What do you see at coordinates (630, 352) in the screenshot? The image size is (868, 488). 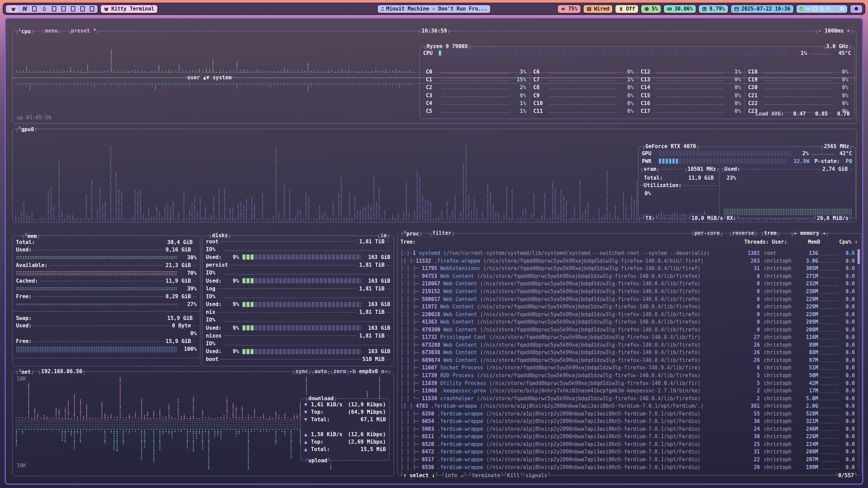 I see `process-row-673038: │ │ ├─ 673038 Web Content (/nix/store/fq…` at bounding box center [630, 352].